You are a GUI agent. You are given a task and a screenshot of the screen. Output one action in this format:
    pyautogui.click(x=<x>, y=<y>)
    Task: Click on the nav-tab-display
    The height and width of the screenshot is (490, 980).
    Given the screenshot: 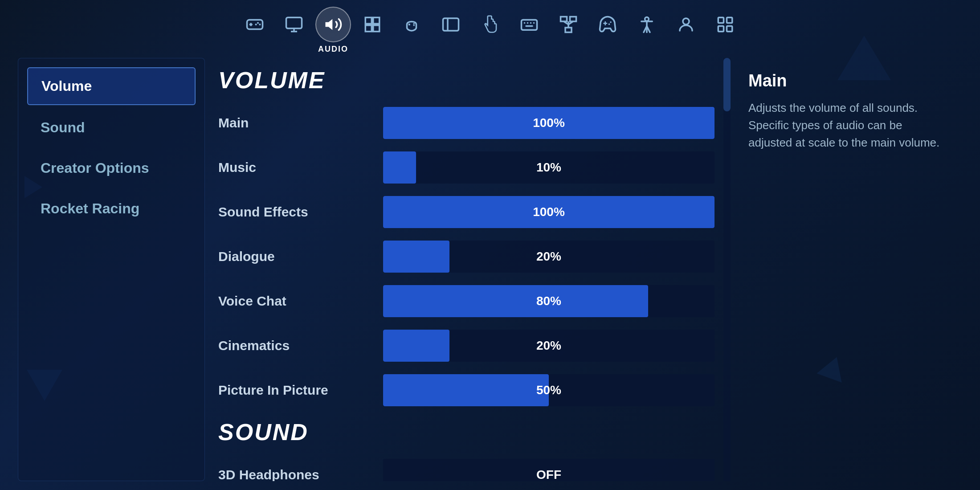 What is the action you would take?
    pyautogui.click(x=294, y=24)
    